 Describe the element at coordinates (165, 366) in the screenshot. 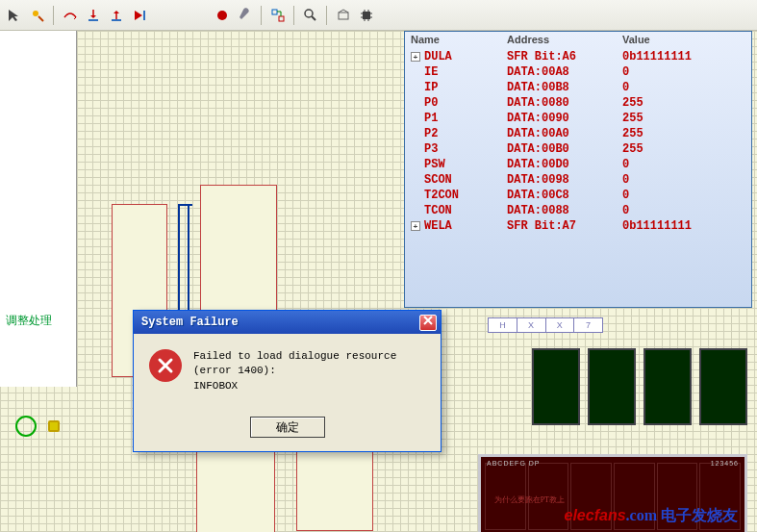

I see `error-icon` at that location.